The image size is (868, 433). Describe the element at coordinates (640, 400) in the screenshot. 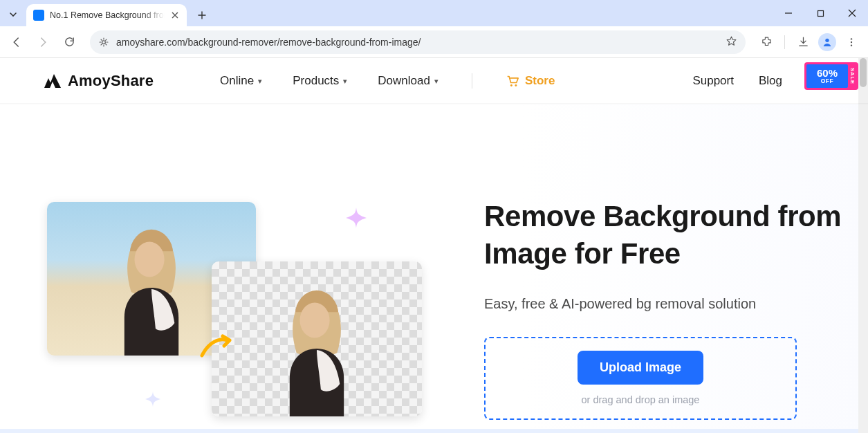

I see `drop-hint-text: or drag and drop an image` at that location.